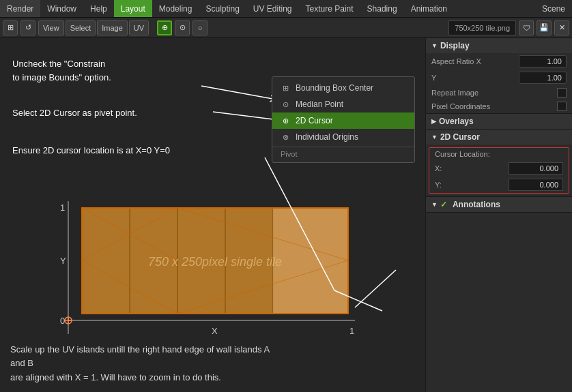 The height and width of the screenshot is (392, 572). I want to click on editor-type-icon: ⊞, so click(10, 28).